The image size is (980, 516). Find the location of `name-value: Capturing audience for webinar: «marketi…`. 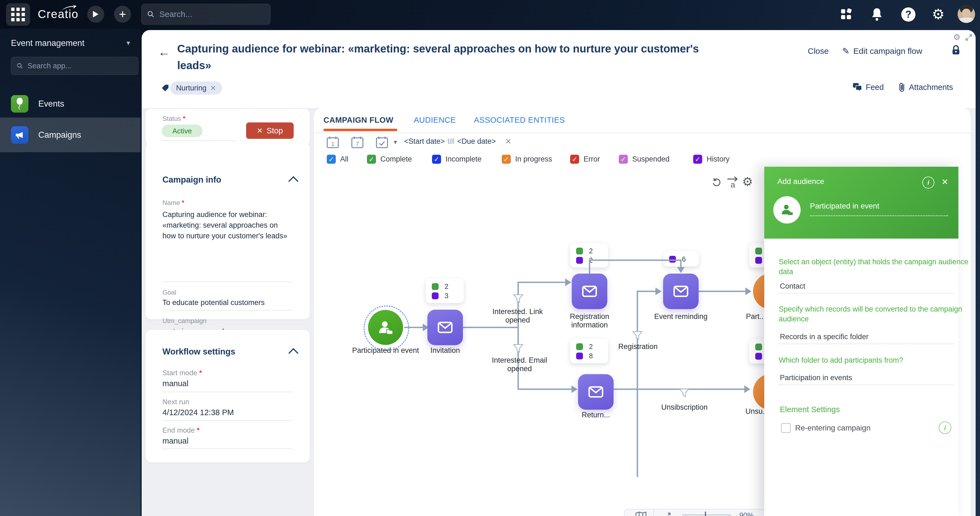

name-value: Capturing audience for webinar: «marketi… is located at coordinates (227, 225).